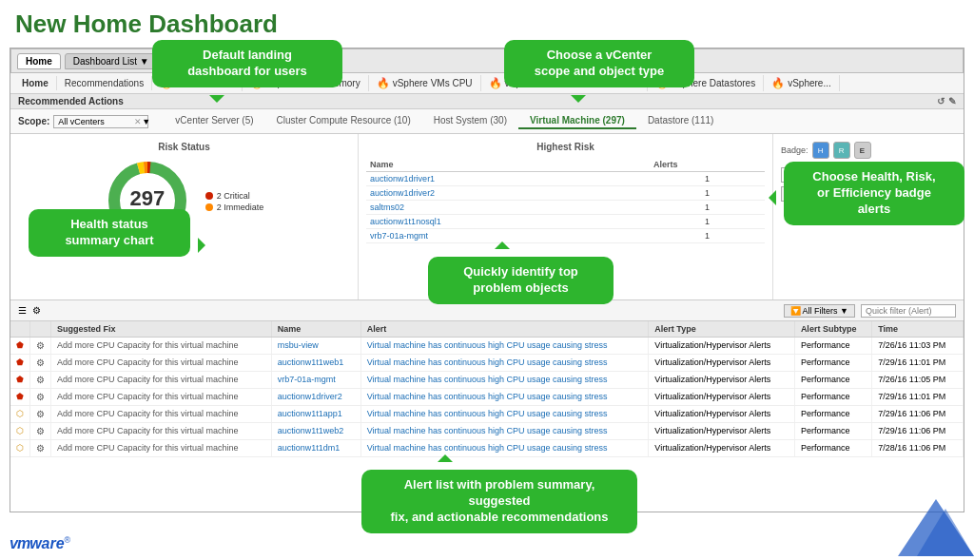 The height and width of the screenshot is (560, 974). What do you see at coordinates (34, 122) in the screenshot?
I see `scope-label: Scope:` at bounding box center [34, 122].